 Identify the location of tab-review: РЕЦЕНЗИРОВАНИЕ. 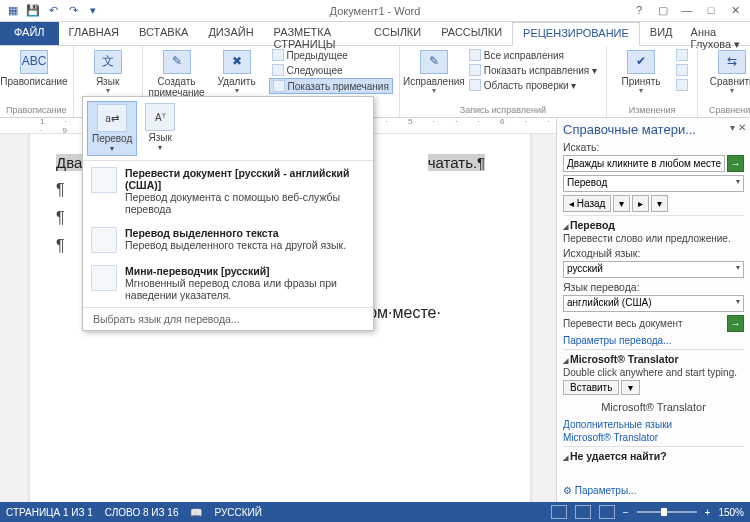
(576, 34).